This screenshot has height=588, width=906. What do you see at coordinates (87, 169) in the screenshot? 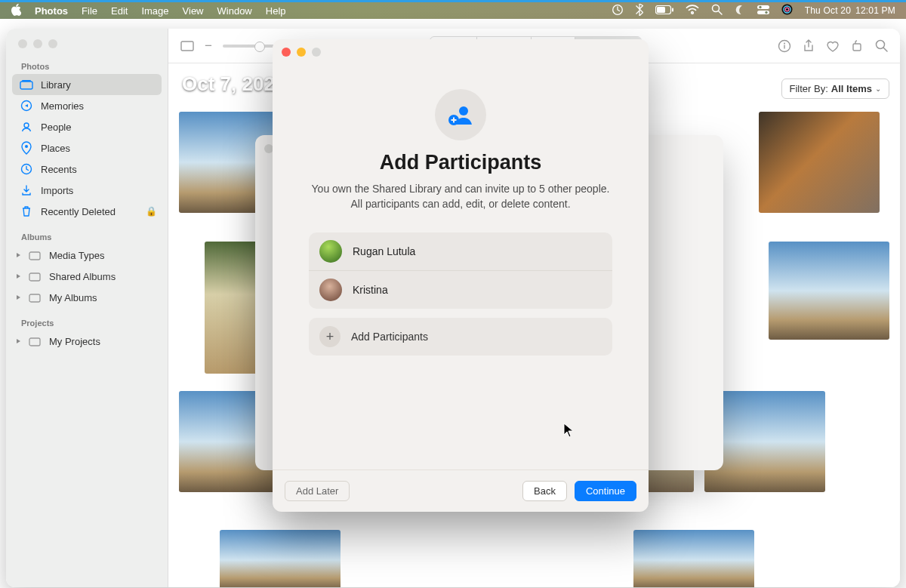
I see `sidebar-item-recents: Recents` at bounding box center [87, 169].